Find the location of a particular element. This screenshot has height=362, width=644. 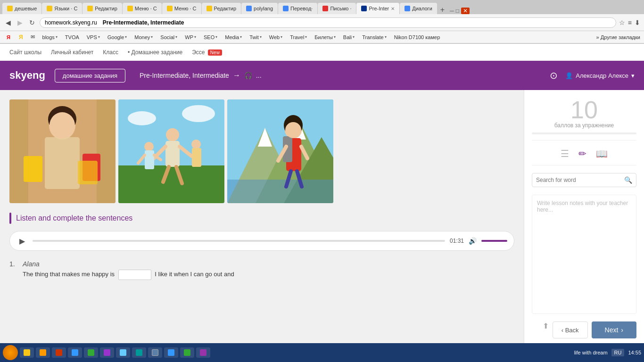

user-dropdown-icon: ▾ is located at coordinates (633, 75).